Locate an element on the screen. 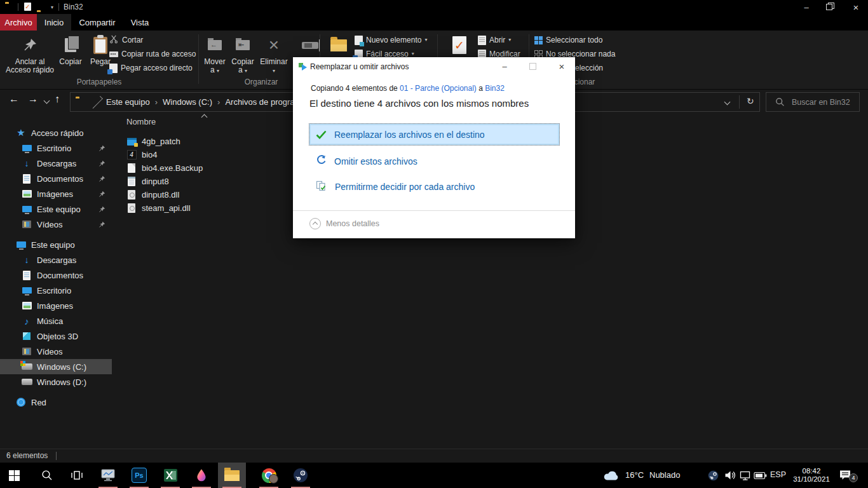 This screenshot has height=488, width=868. address-dropdown-chevron-icon is located at coordinates (728, 102).